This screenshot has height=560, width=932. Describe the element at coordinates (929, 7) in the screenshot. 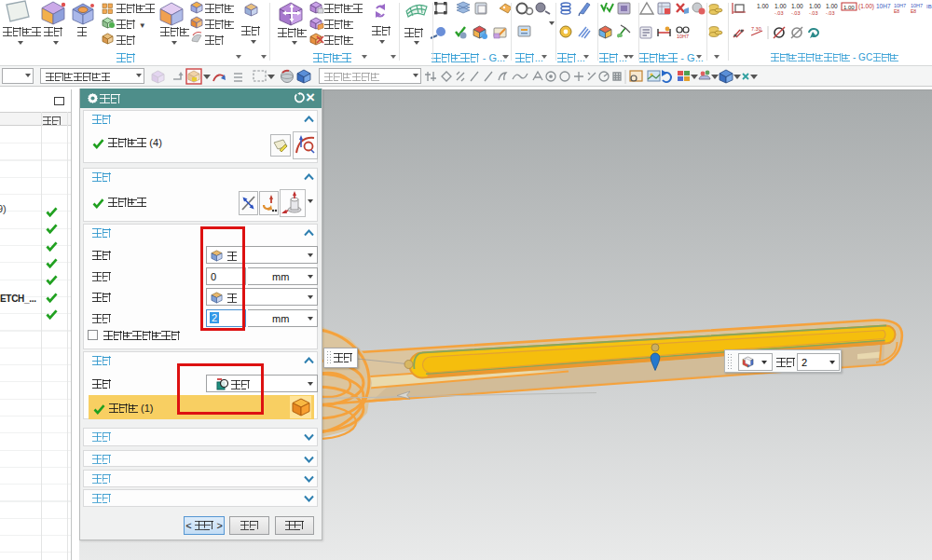

I see `svg-text: IB` at that location.